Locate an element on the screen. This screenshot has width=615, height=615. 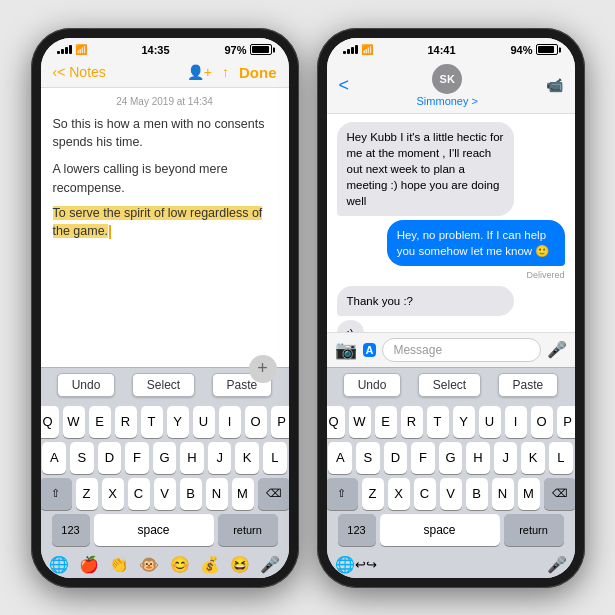
note-paragraph-1: So this is how a men with no consents sp… is located at coordinates (165, 134).